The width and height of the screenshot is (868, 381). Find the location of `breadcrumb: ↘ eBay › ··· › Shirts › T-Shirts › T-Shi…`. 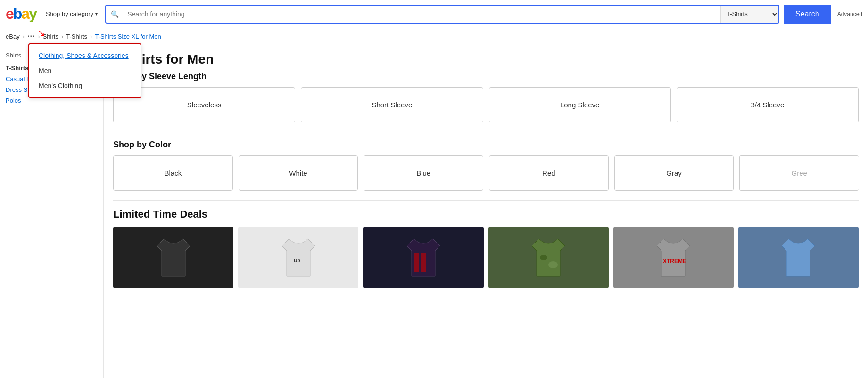

breadcrumb: ↘ eBay › ··· › Shirts › T-Shirts › T-Shi… is located at coordinates (434, 36).